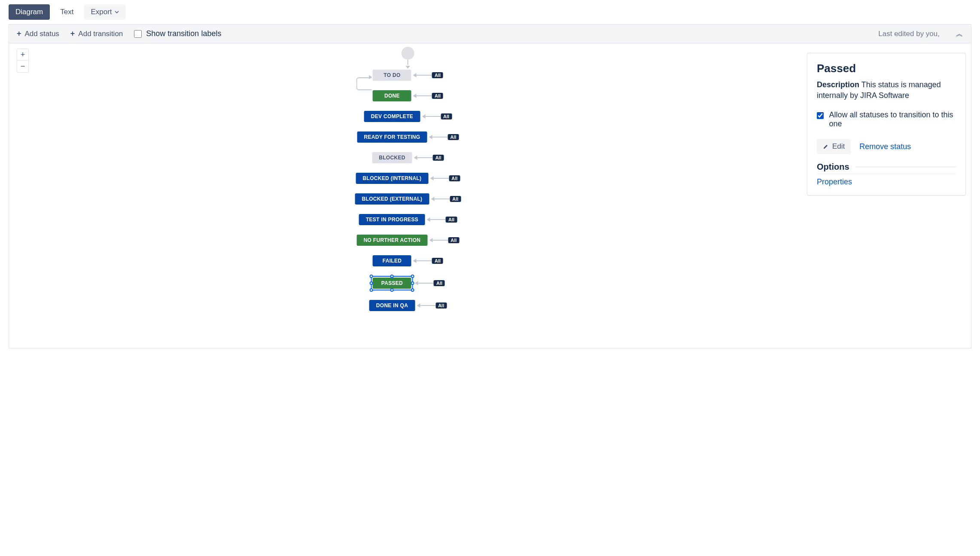  Describe the element at coordinates (909, 34) in the screenshot. I see `last-edited-text: Last edited by you,` at that location.